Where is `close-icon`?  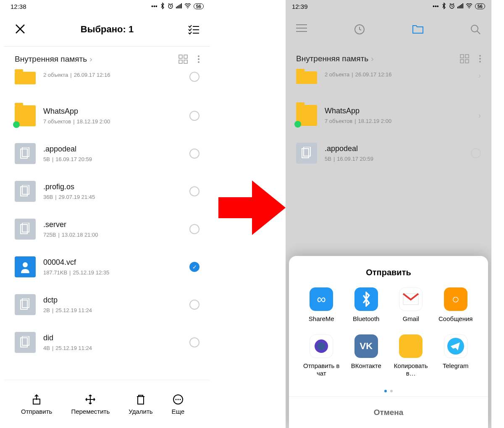 close-icon is located at coordinates (21, 29).